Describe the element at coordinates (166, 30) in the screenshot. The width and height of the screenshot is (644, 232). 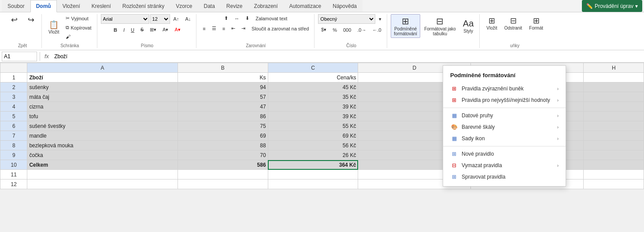
I see `fill-color-button: A▾` at that location.